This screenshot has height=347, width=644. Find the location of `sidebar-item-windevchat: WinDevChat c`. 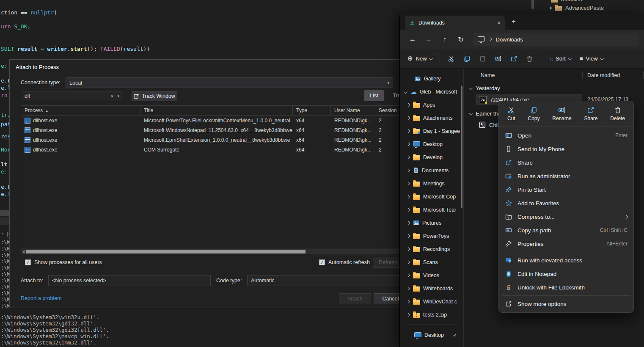

sidebar-item-windevchat: WinDevChat c is located at coordinates (432, 301).